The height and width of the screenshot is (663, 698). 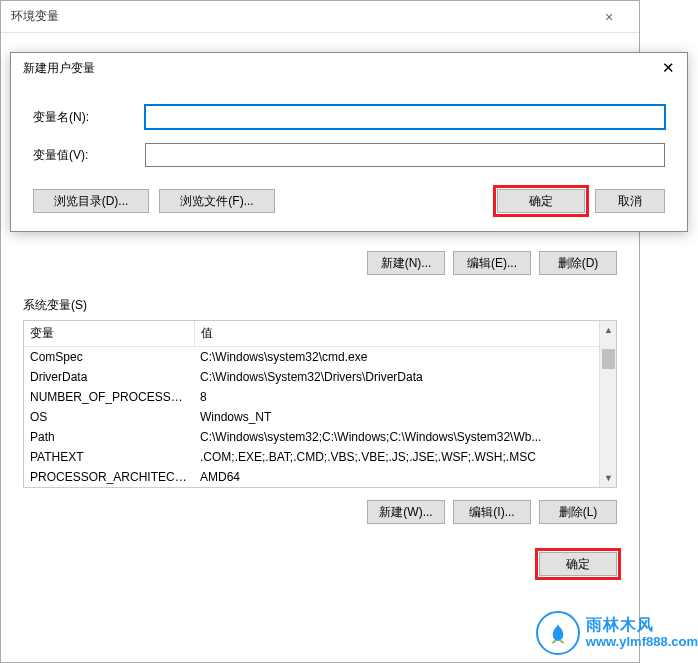 What do you see at coordinates (405, 117) in the screenshot?
I see `variable-name-input` at bounding box center [405, 117].